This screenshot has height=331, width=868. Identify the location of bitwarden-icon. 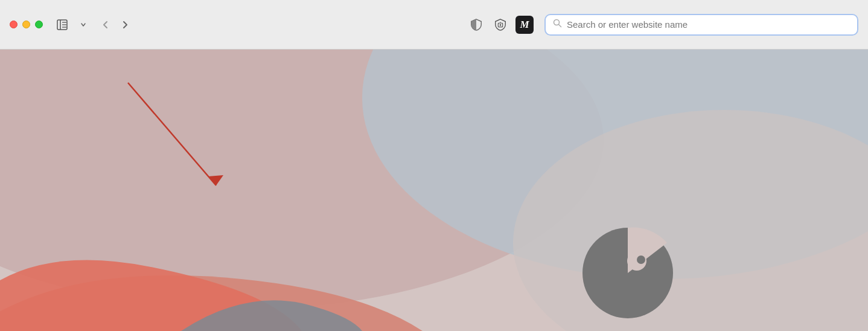
(500, 25).